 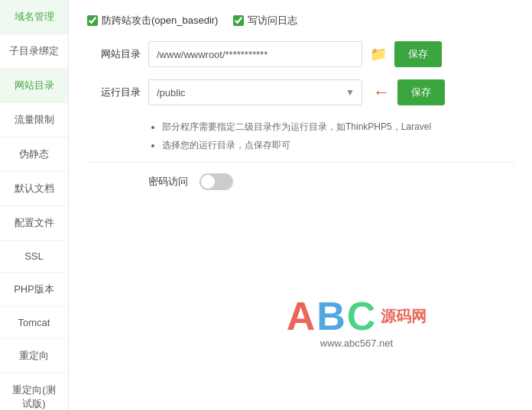 I want to click on red-arrow-indicator: ←, so click(x=381, y=92).